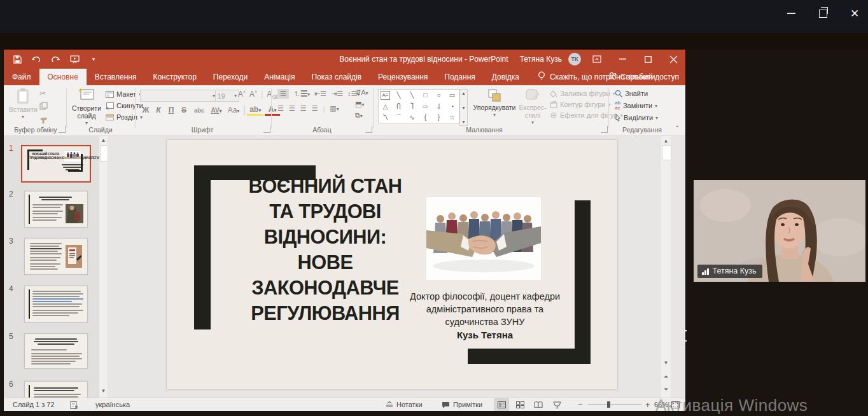  I want to click on collapse-ribbon-icon: ⌃, so click(677, 128).